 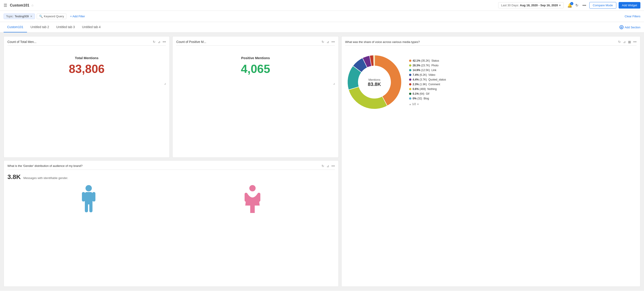 What do you see at coordinates (630, 5) in the screenshot?
I see `add-widget-button: Add Widget` at bounding box center [630, 5].